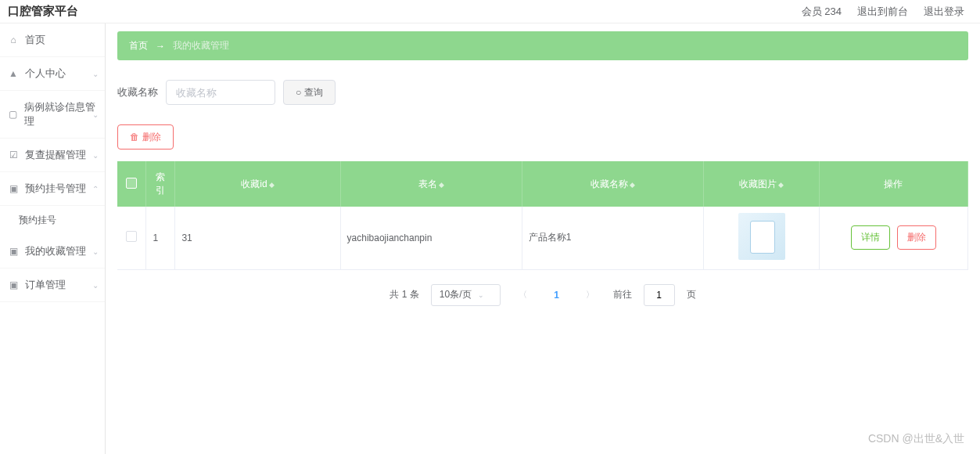  What do you see at coordinates (53, 239) in the screenshot?
I see `sidebar: ⌂ 首页 ▲ 个人中心 ⌄ ▢ 病例就诊信息管理 ⌄ ☑ 复查提醒管理 ⌄ ▣ …` at bounding box center [53, 239].